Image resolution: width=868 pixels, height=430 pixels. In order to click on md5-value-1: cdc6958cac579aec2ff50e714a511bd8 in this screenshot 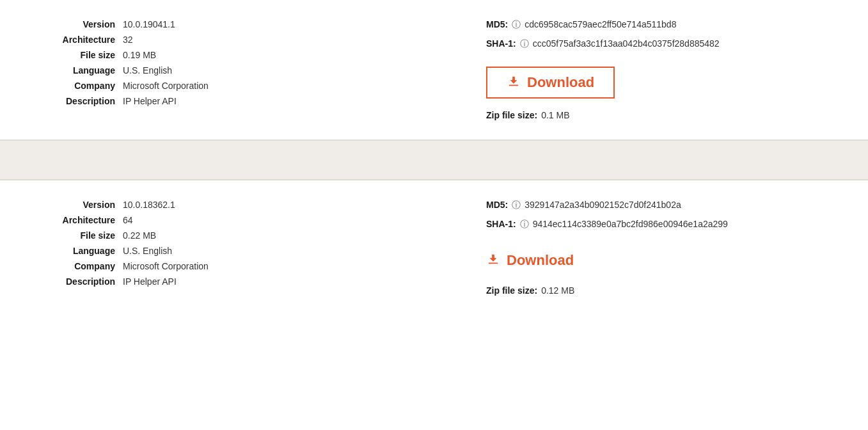, I will do `click(600, 24)`.